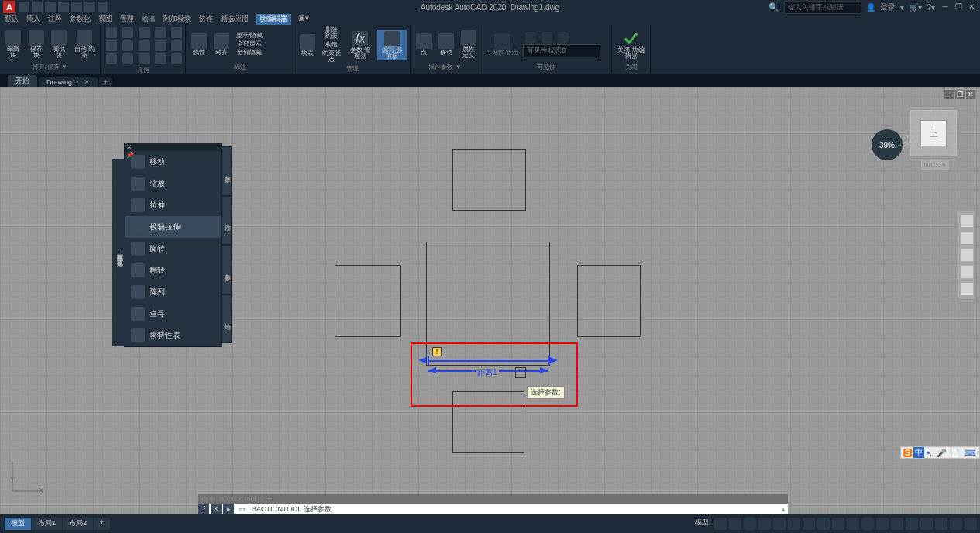 This screenshot has width=980, height=533. I want to click on save-block-button: 保存 块, so click(36, 45).